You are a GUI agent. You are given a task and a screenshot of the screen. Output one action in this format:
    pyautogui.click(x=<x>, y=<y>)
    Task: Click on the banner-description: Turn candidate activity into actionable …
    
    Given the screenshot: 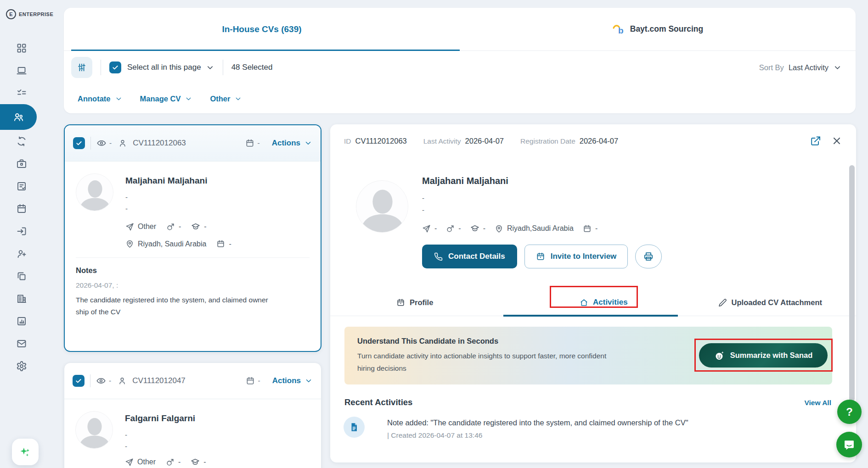 What is the action you would take?
    pyautogui.click(x=488, y=362)
    